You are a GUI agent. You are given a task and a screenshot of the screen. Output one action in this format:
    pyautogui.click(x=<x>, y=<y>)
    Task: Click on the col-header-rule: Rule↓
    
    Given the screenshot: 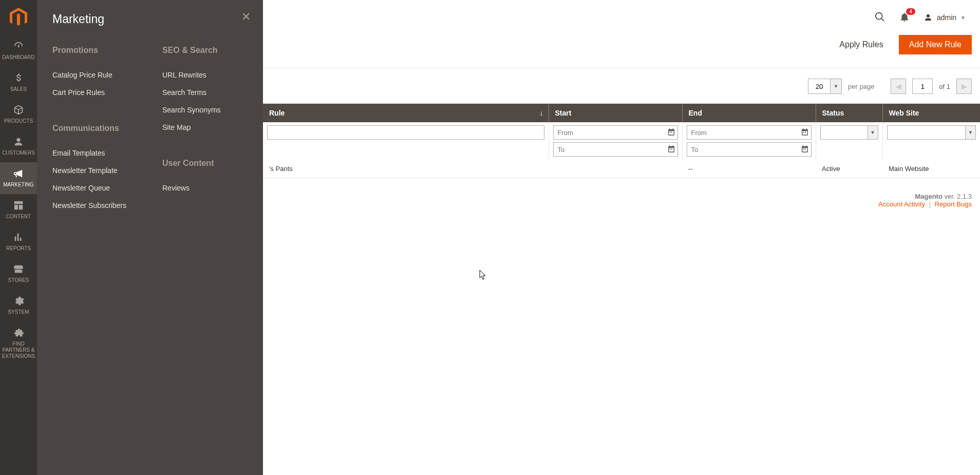 What is the action you would take?
    pyautogui.click(x=406, y=113)
    